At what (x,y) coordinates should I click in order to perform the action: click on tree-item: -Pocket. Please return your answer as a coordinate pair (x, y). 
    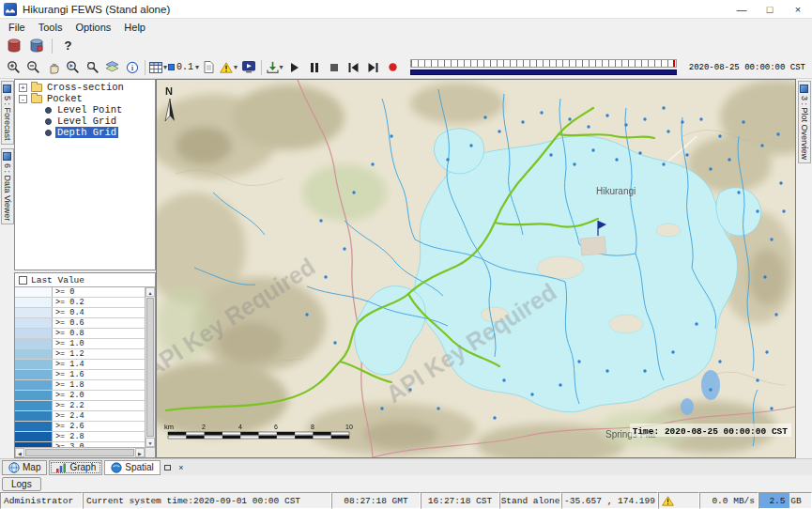
    Looking at the image, I should click on (84, 99).